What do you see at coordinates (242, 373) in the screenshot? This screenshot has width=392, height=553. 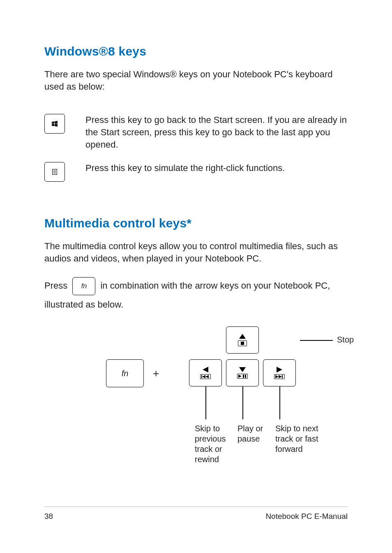 I see `arrow-down-play-key-icon` at bounding box center [242, 373].